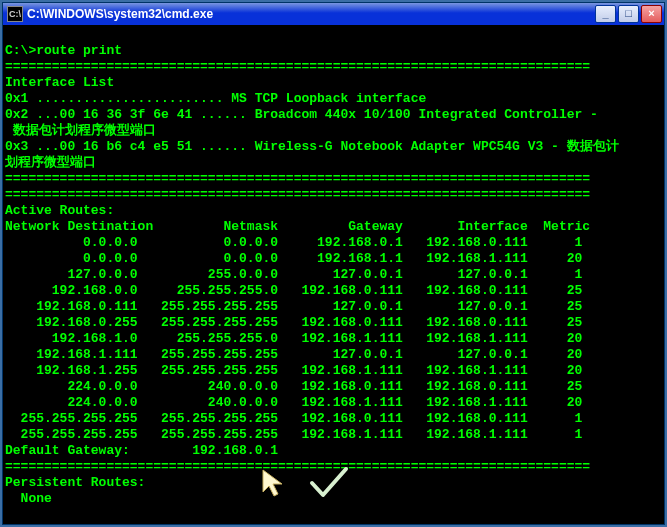  Describe the element at coordinates (294, 402) in the screenshot. I see `route-row: 224.0.0.0 240.0.0.0 192.168.1.111 192.16…` at that location.